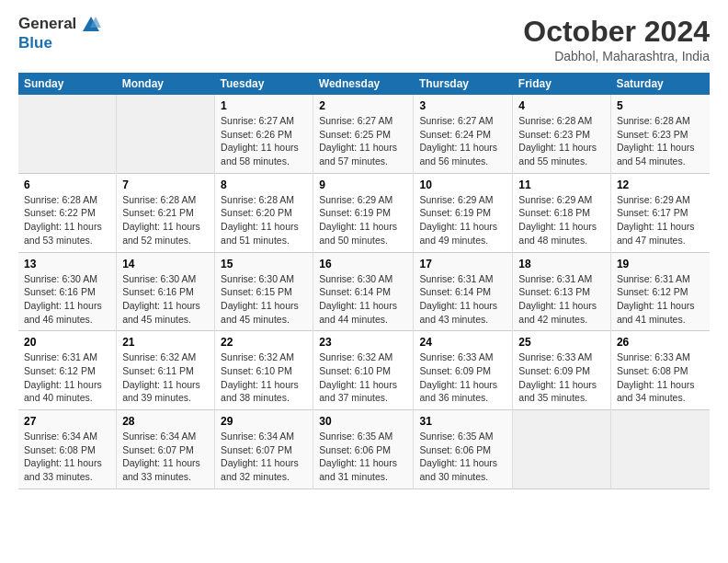 The image size is (728, 563). Describe the element at coordinates (364, 213) in the screenshot. I see `week-row-2: 6Sunrise: 6:28 AM Sunset: 6:22 PM Daylig…` at that location.